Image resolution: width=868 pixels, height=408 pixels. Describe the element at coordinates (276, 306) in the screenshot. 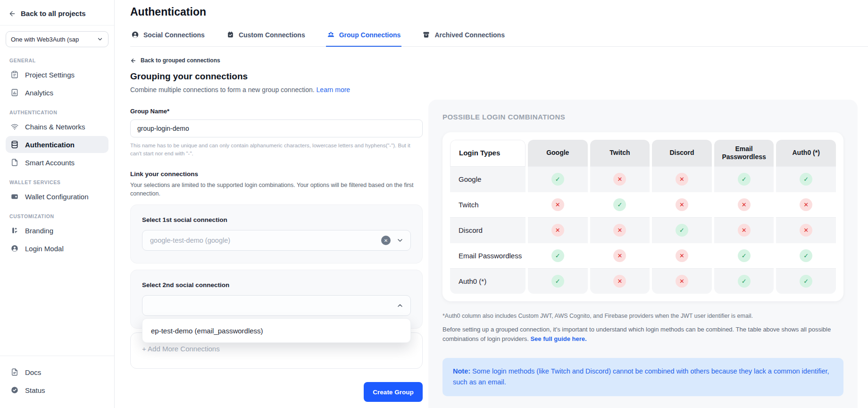

I see `select-second-connection` at that location.